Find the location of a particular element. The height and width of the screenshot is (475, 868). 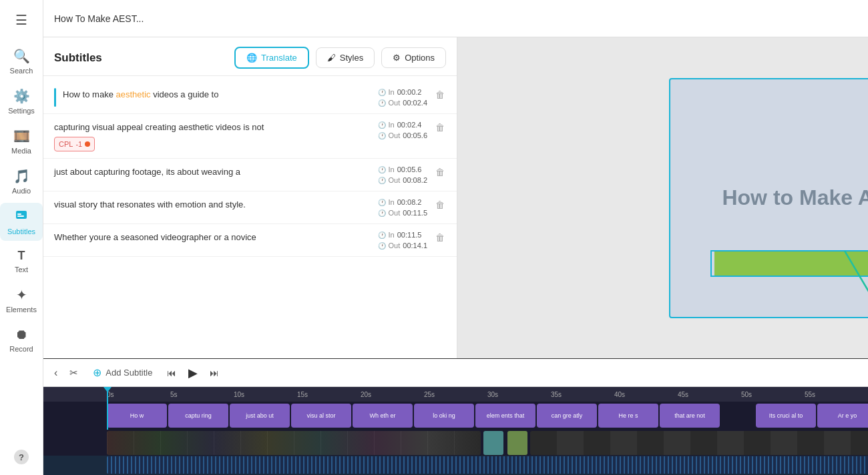

time-in-1: 00:00.2 is located at coordinates (410, 92).